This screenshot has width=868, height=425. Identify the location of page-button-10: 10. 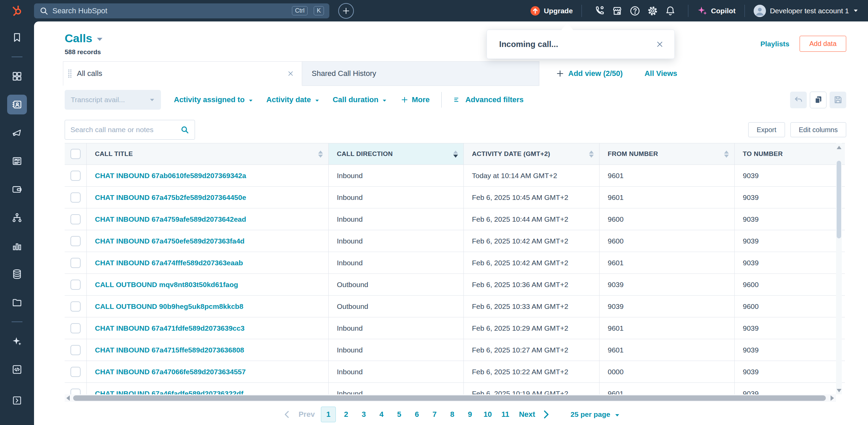
(488, 414).